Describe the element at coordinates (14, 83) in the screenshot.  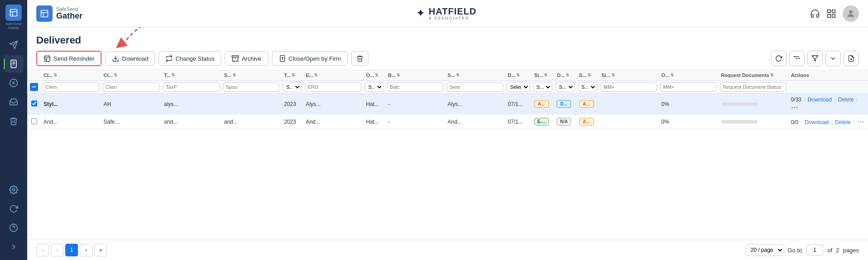
I see `sidebar-item-cancel` at that location.